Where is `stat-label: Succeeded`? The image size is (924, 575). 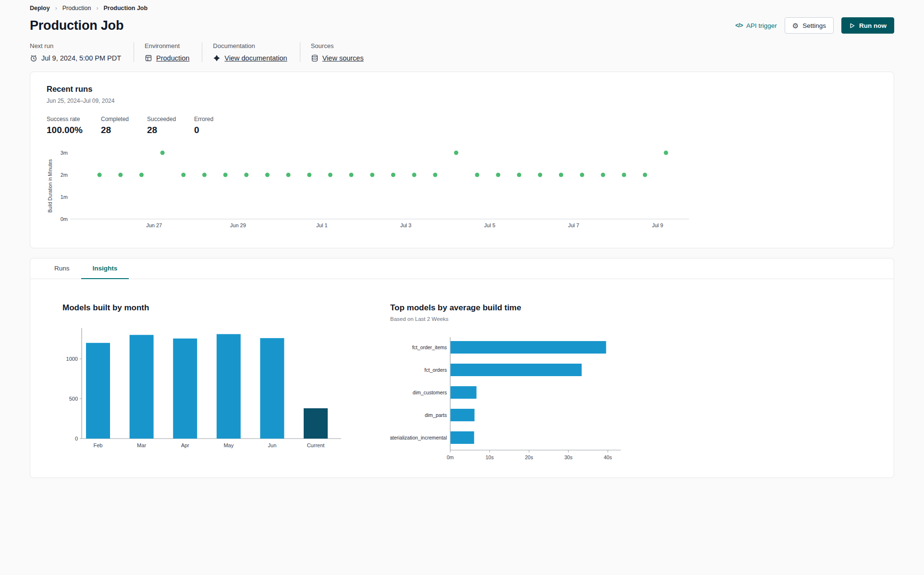 stat-label: Succeeded is located at coordinates (161, 119).